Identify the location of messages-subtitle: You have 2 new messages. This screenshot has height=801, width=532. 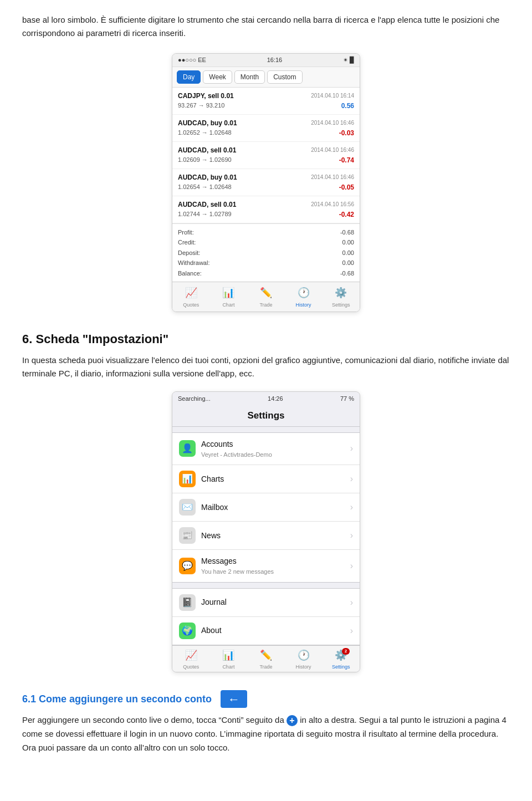
(273, 572).